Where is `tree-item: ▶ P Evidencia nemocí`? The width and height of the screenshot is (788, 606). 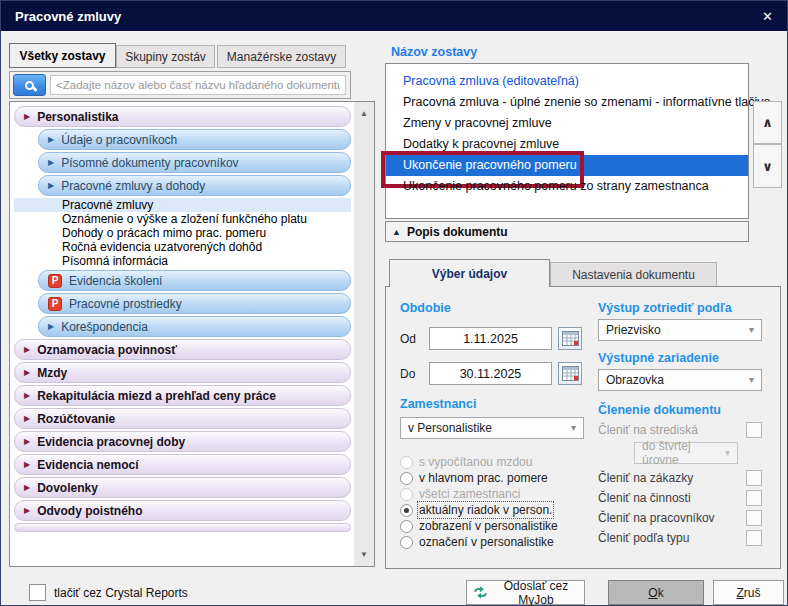 tree-item: ▶ P Evidencia nemocí is located at coordinates (182, 464).